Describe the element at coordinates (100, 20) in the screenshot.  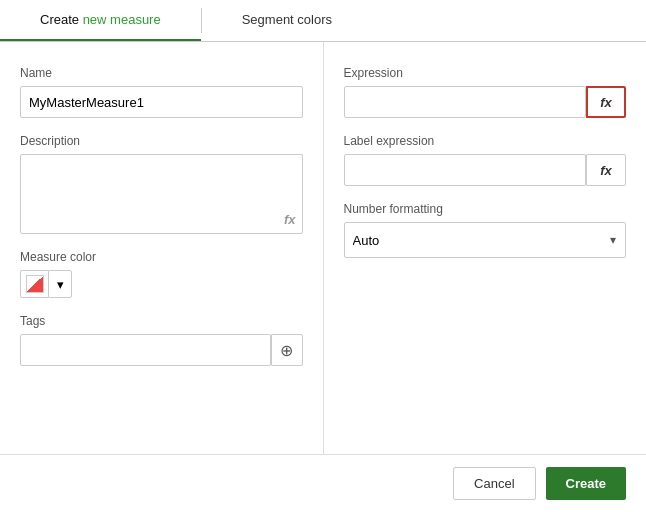
I see `tab-create-measure: Create new measure` at that location.